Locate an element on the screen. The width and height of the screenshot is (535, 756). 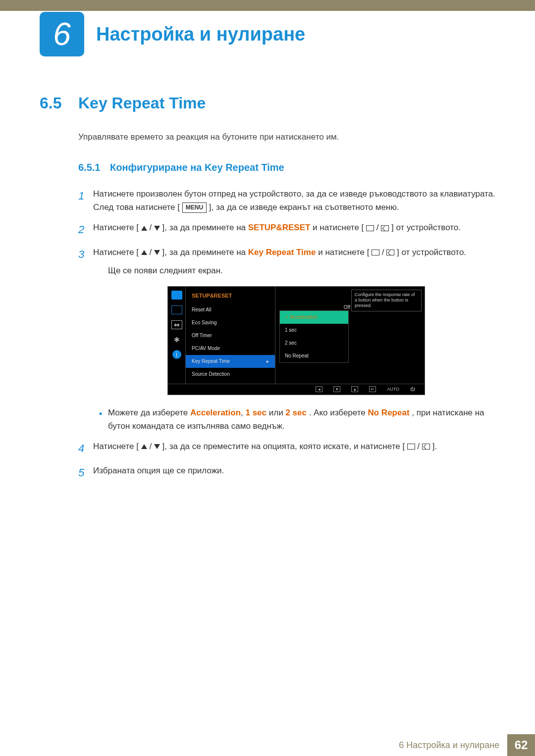
text: Можете да изберете is located at coordinates (149, 413).